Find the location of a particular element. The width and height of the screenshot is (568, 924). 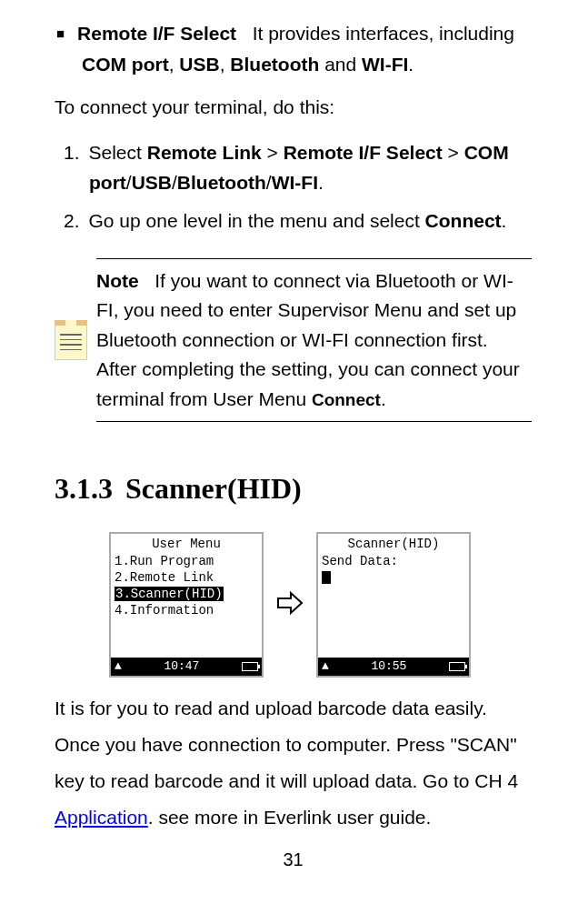

screenshots-row: User Menu 1.Run Program 2.Remote Link 3.… is located at coordinates (320, 605).